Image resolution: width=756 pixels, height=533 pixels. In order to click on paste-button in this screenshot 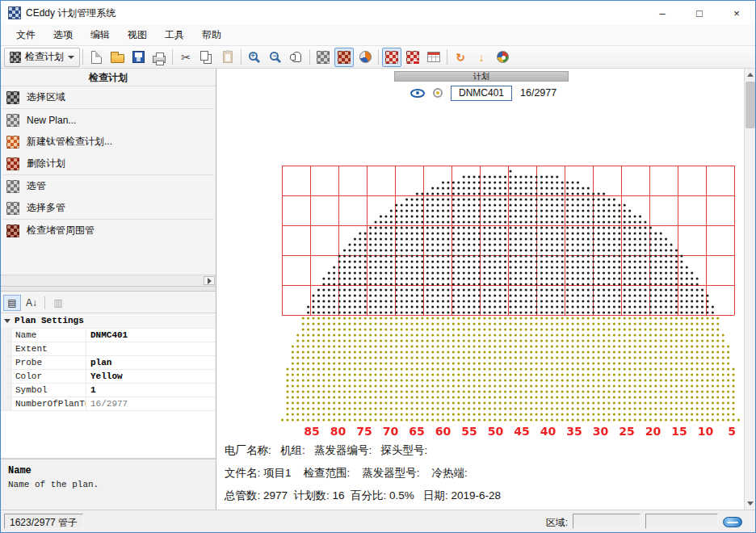, I will do `click(228, 57)`.